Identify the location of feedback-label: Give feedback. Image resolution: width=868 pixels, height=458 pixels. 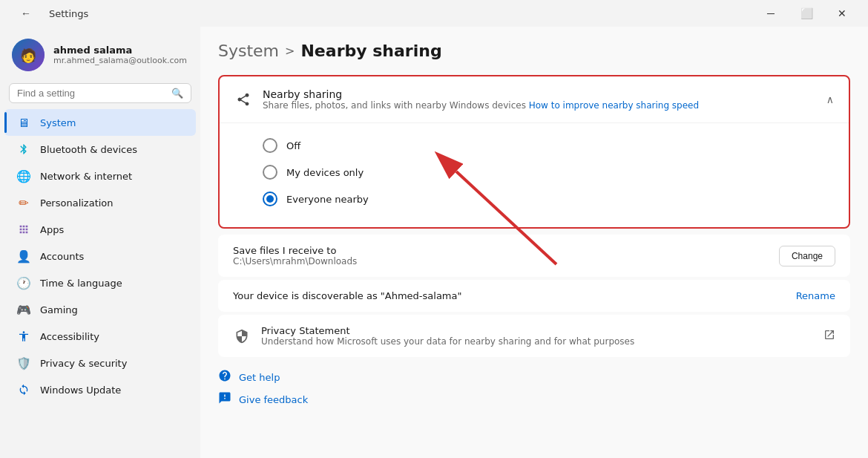
(273, 399).